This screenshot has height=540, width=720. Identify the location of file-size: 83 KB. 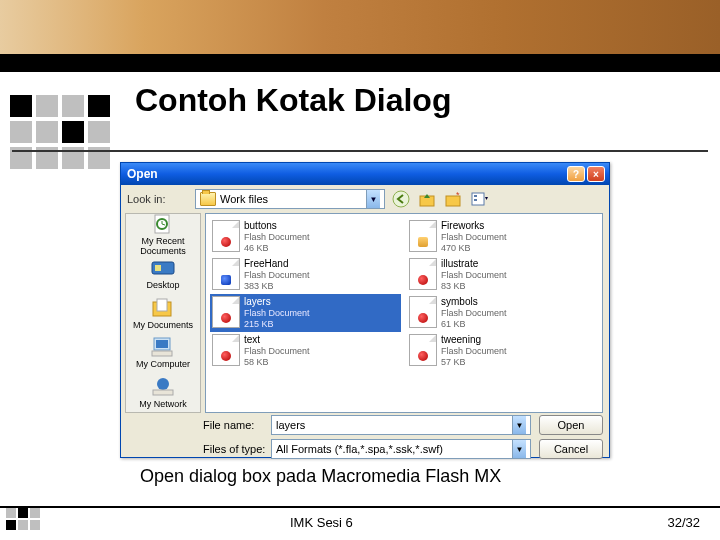
(474, 286).